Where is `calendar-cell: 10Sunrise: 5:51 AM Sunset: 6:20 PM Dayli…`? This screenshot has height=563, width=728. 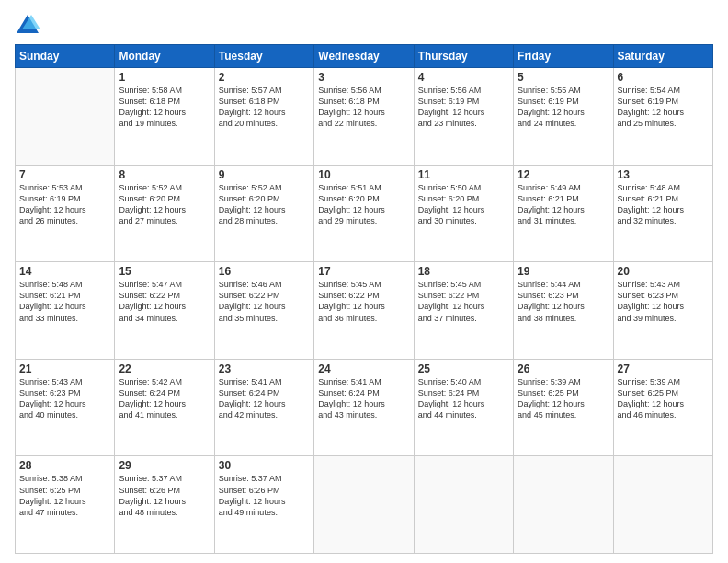
calendar-cell: 10Sunrise: 5:51 AM Sunset: 6:20 PM Dayli… is located at coordinates (364, 213).